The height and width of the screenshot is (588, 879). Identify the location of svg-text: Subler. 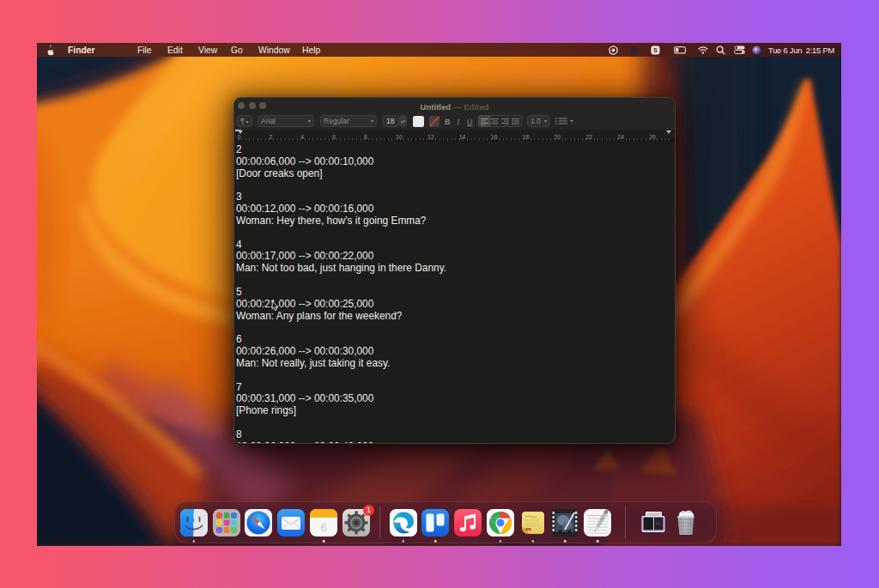
(565, 531).